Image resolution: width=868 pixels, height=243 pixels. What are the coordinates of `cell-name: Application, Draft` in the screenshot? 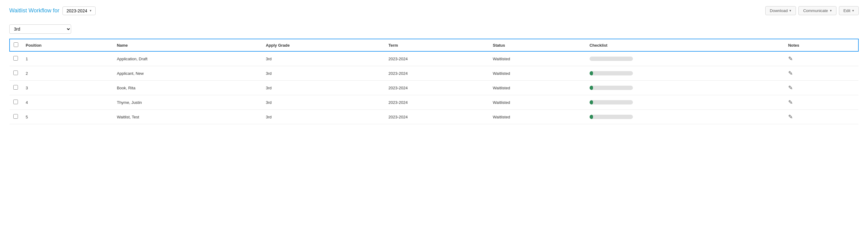 It's located at (188, 59).